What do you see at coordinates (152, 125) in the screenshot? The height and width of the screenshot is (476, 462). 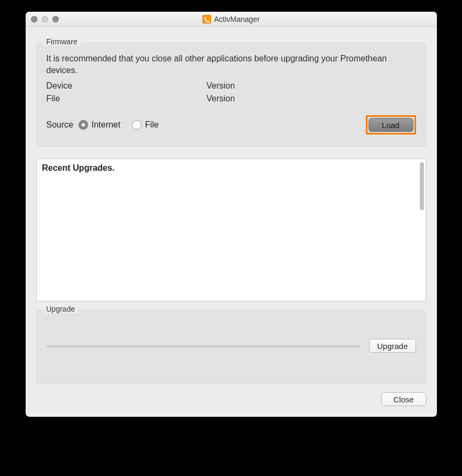 I see `source-radio-file-label: File` at bounding box center [152, 125].